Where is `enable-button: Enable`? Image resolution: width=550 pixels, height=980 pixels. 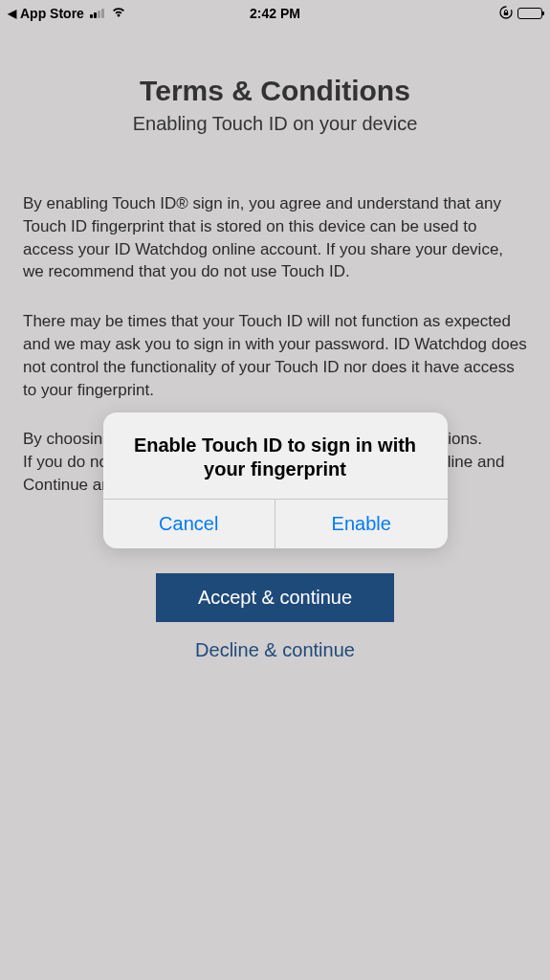
enable-button: Enable is located at coordinates (362, 524).